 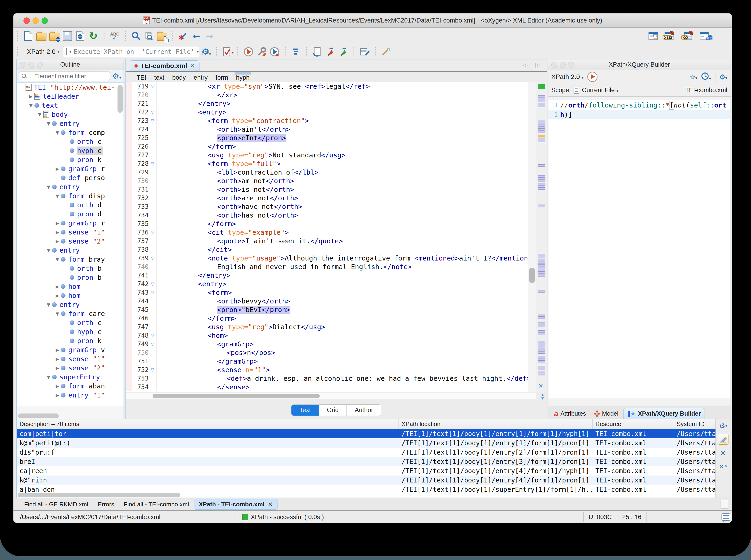 What do you see at coordinates (639, 105) in the screenshot?
I see `query-line: 1//orth/following-sibling::*[not(self::o…` at bounding box center [639, 105].